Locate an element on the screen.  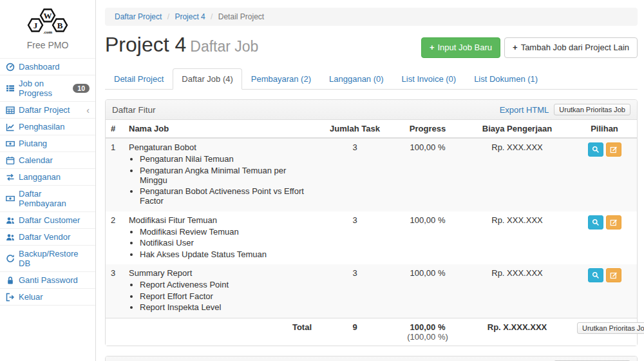
page-header: Project 4Daftar Job + Input Job Baru + T… is located at coordinates (371, 46).